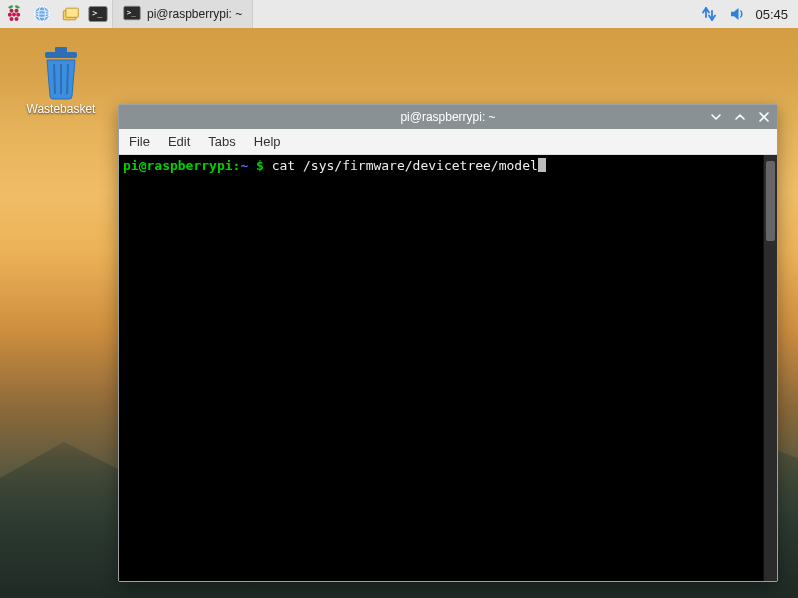 Image resolution: width=798 pixels, height=598 pixels. I want to click on terminal-cursor, so click(542, 165).